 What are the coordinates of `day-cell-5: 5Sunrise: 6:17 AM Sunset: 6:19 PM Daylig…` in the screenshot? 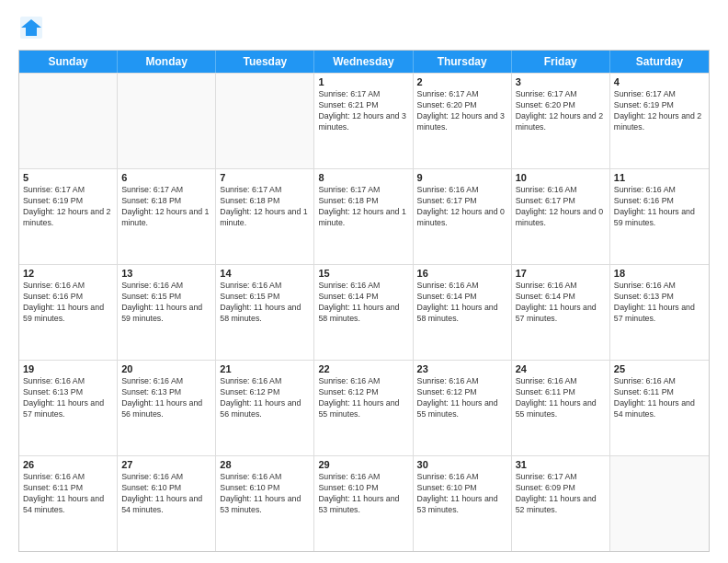 It's located at (68, 217).